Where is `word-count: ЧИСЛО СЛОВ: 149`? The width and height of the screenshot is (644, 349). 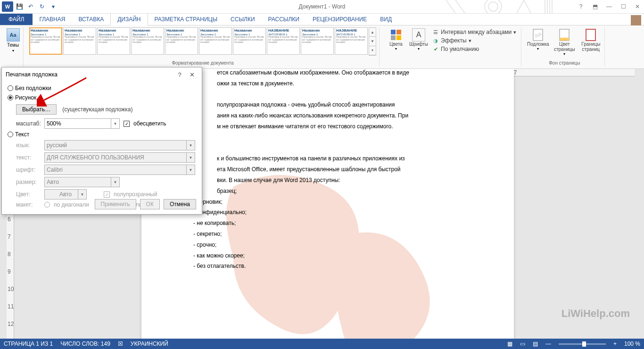
word-count: ЧИСЛО СЛОВ: 149 is located at coordinates (85, 344).